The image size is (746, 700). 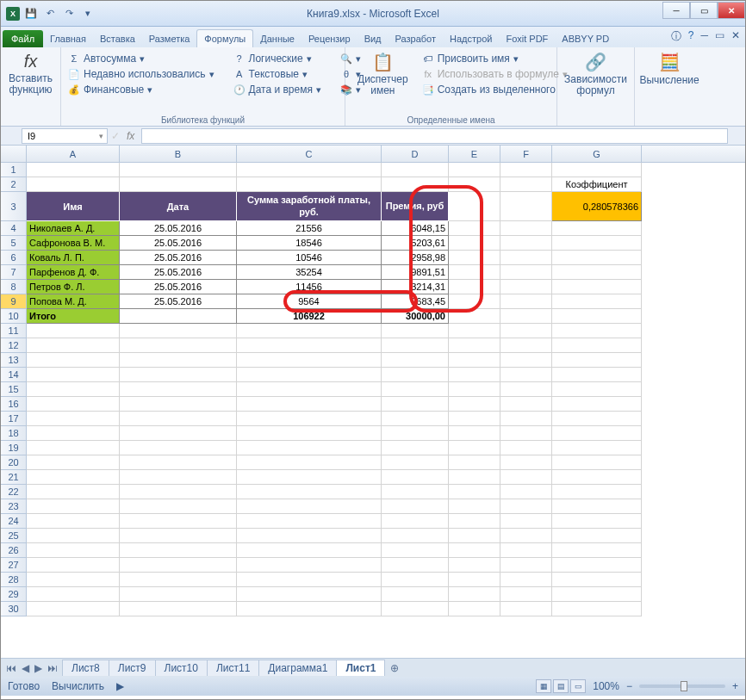 What do you see at coordinates (526, 153) in the screenshot?
I see `col-header-F: F` at bounding box center [526, 153].